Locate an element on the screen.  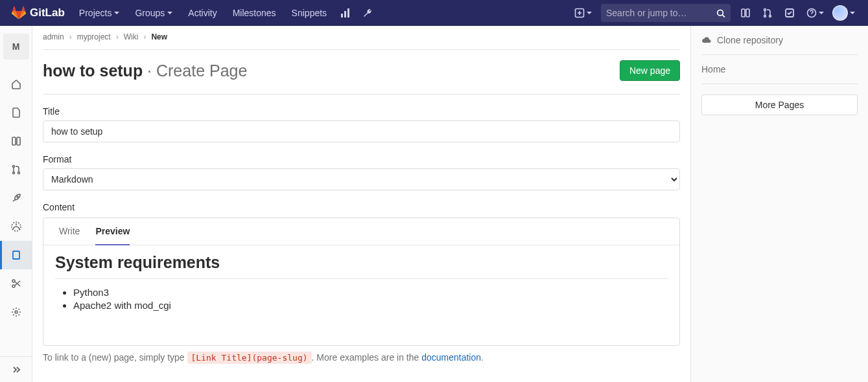
tanuki-icon is located at coordinates (19, 13).